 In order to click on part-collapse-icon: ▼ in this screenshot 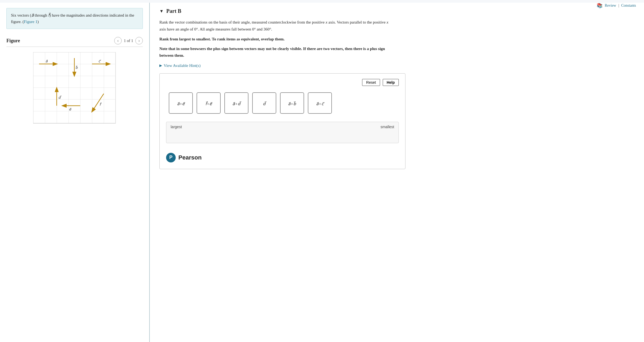, I will do `click(162, 11)`.